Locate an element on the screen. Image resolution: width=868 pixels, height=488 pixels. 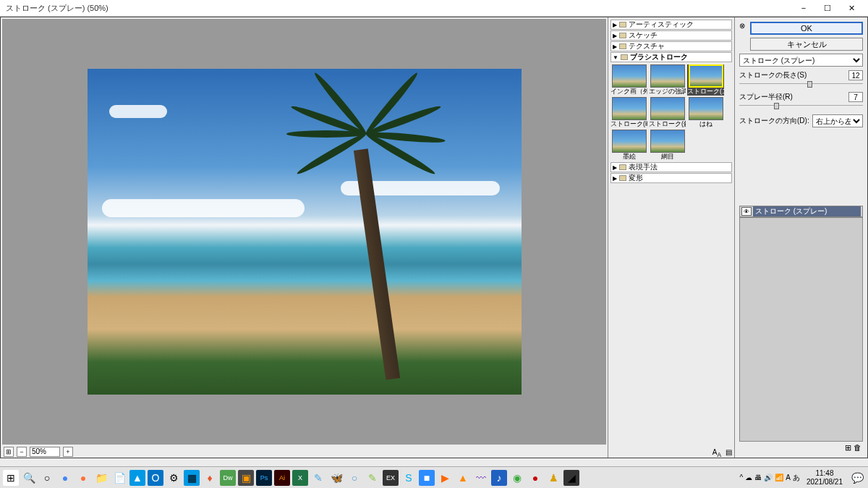
effect-layer-item: ストローク (スプレー) is located at coordinates (807, 211).